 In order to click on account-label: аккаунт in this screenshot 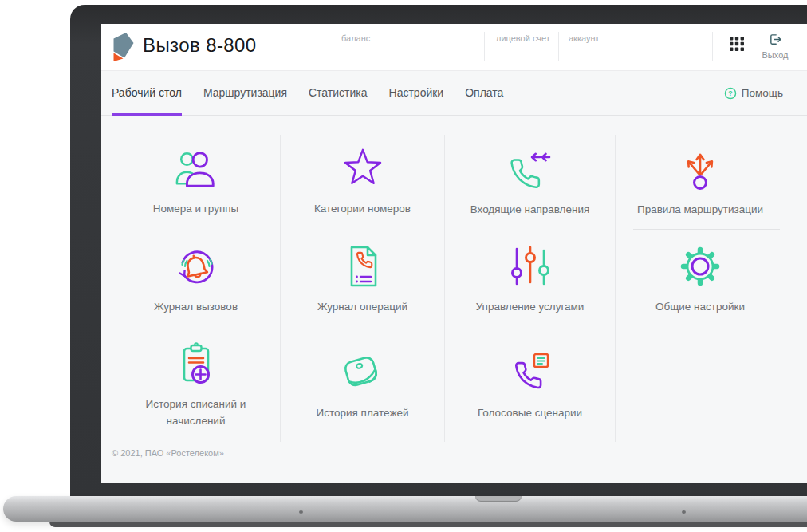, I will do `click(584, 38)`.